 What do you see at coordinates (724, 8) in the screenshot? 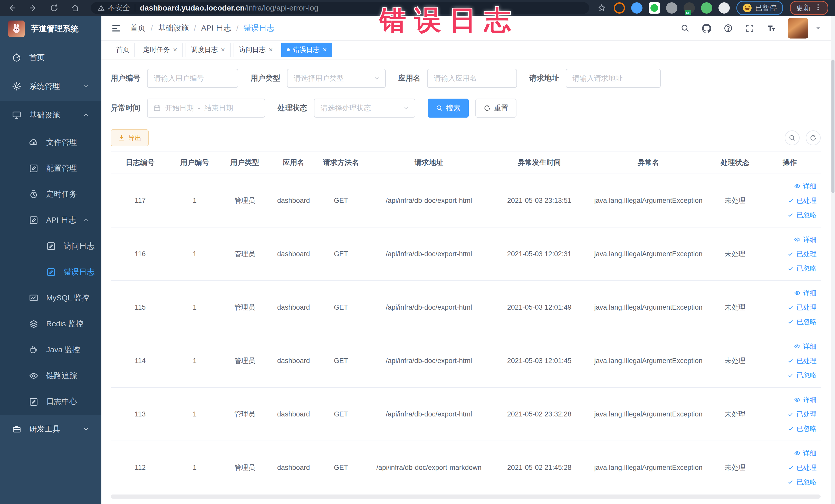
I see `extension-icon-puzzle` at bounding box center [724, 8].